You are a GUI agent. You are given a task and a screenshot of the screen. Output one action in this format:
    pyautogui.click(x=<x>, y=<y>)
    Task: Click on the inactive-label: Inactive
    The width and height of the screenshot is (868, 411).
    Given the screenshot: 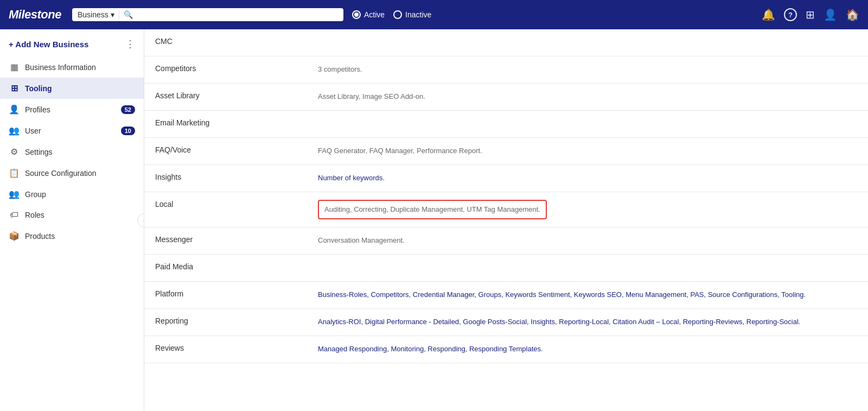 What is the action you would take?
    pyautogui.click(x=418, y=15)
    